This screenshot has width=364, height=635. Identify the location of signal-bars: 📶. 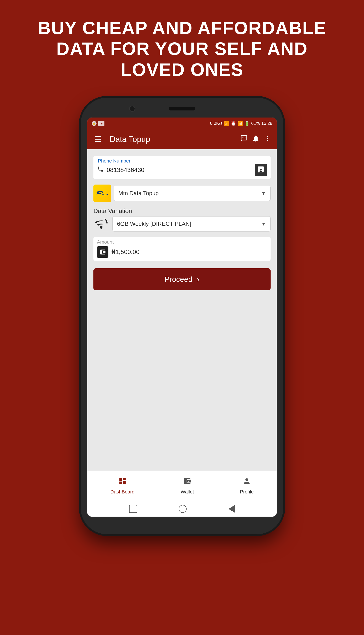
(240, 124).